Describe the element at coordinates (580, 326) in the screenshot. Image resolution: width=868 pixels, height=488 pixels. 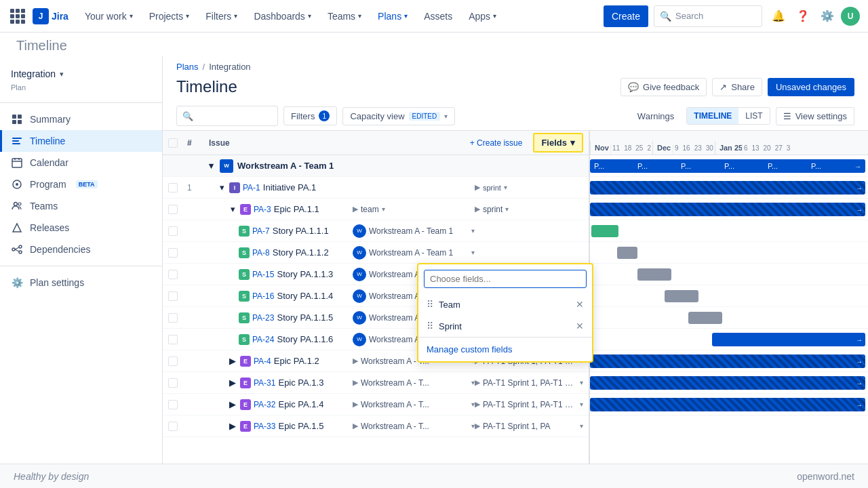
I see `field-sprint-remove-button: ✕` at that location.